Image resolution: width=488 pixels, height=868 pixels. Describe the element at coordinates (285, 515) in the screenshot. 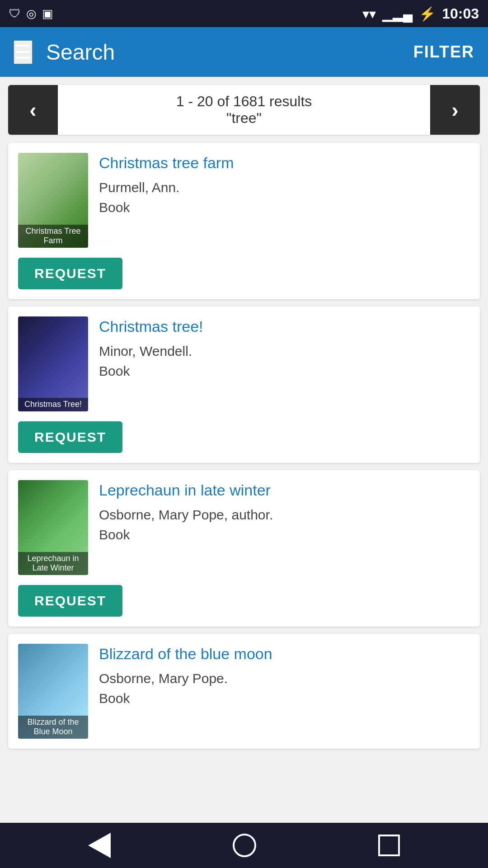

I see `book-author: Osborne, Mary Pope, author.` at that location.